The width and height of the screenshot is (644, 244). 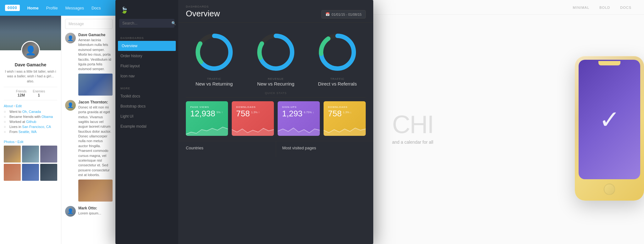 I want to click on message-input: Message, so click(x=89, y=24).